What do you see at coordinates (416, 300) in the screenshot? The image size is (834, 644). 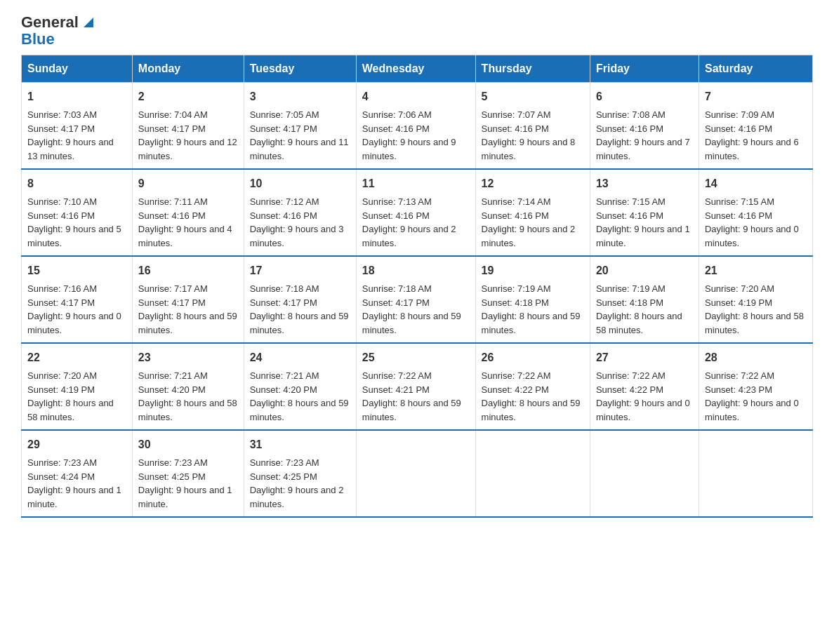 I see `calendar-day-cell: 18 Sunrise: 7:18 AMSunset: 4:17 PMDaylig…` at bounding box center [416, 300].